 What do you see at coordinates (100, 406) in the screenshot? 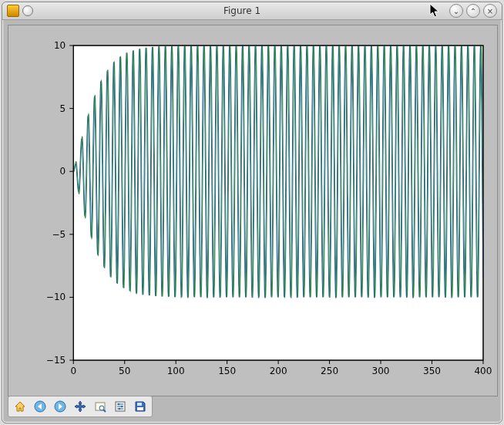
I see `zoom-button` at bounding box center [100, 406].